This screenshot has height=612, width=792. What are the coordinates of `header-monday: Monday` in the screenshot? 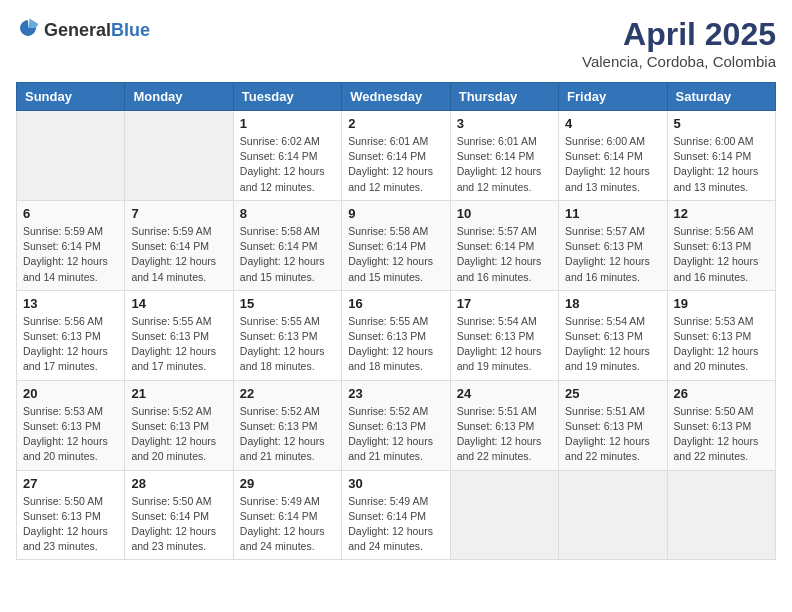 It's located at (179, 97).